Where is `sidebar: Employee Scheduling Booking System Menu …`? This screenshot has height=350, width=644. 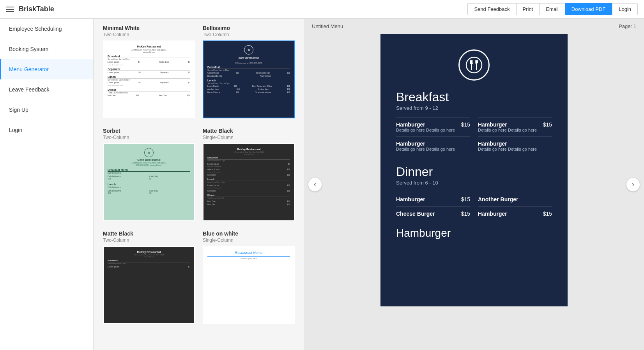
sidebar: Employee Scheduling Booking System Menu … is located at coordinates (47, 185).